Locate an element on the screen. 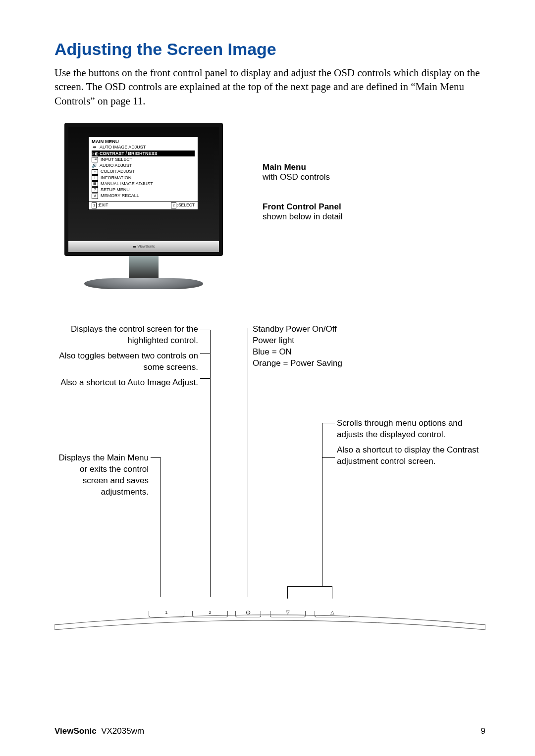 The image size is (535, 756). intro-paragraph: Use the buttons on the front control pan… is located at coordinates (270, 87).